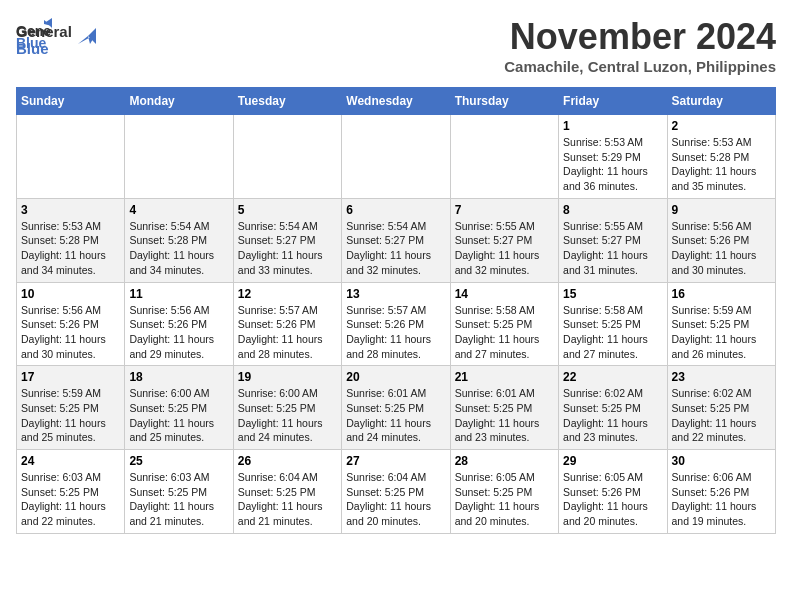  What do you see at coordinates (71, 324) in the screenshot?
I see `calendar-cell: 10Sunrise: 5:56 AM Sunset: 5:26 PM Dayli…` at bounding box center [71, 324].